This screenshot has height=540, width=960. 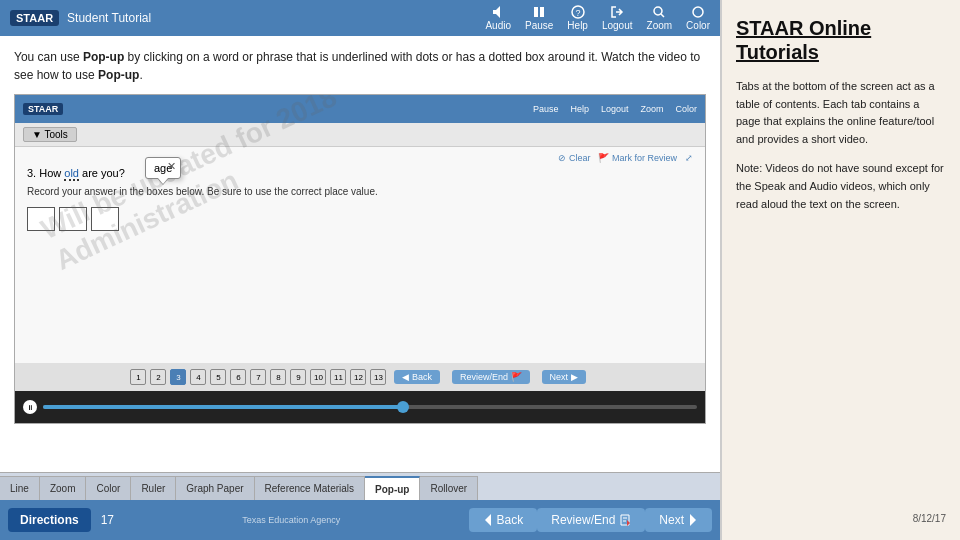 I want to click on inner-next-button: Next ▶, so click(x=564, y=377).